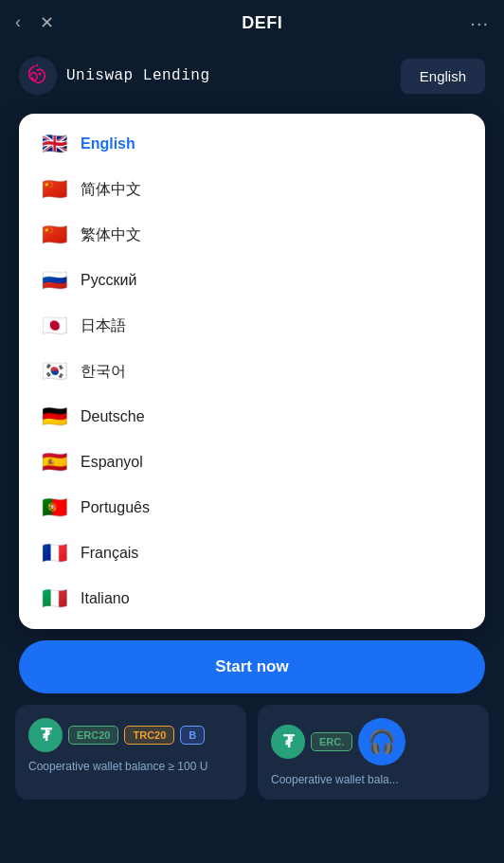 This screenshot has width=504, height=863. Describe the element at coordinates (138, 76) in the screenshot. I see `logo-text: Uniswap Lending` at that location.